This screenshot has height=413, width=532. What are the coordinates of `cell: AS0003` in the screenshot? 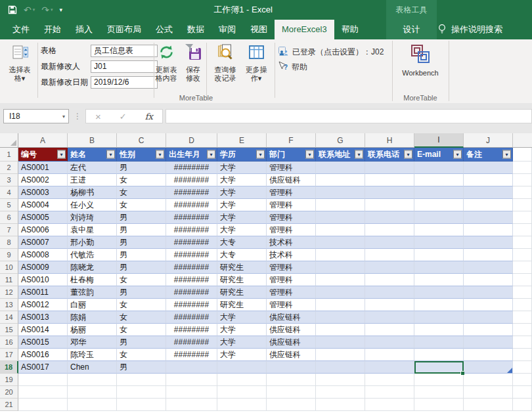 It's located at (43, 193).